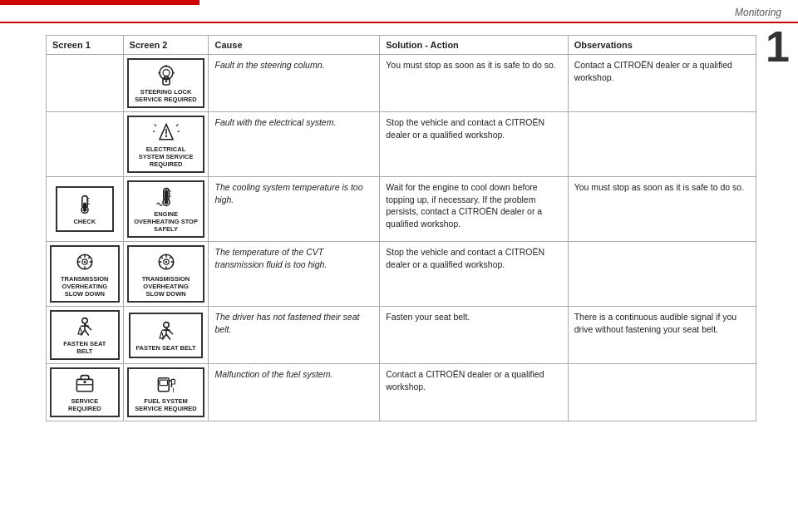  Describe the element at coordinates (464, 205) in the screenshot. I see `solution-text: Wait for the engine to cool down before …` at that location.